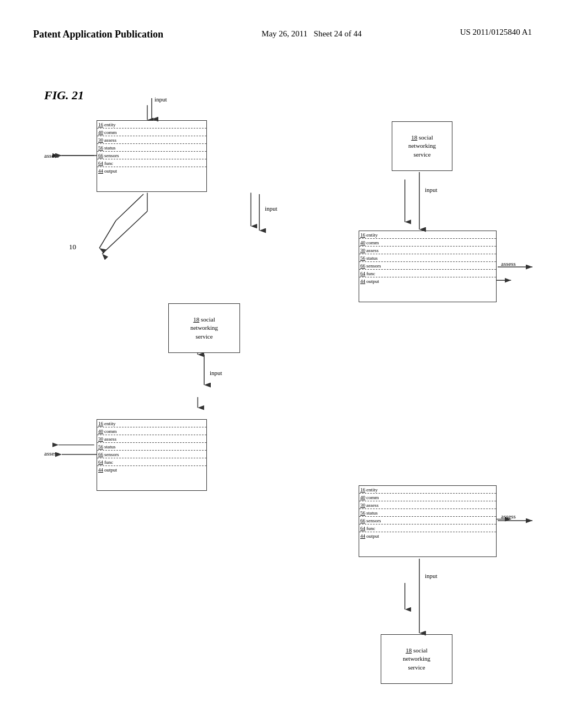 This screenshot has height=728, width=565. I want to click on br-entity-row-16: 16 entity, so click(428, 490).